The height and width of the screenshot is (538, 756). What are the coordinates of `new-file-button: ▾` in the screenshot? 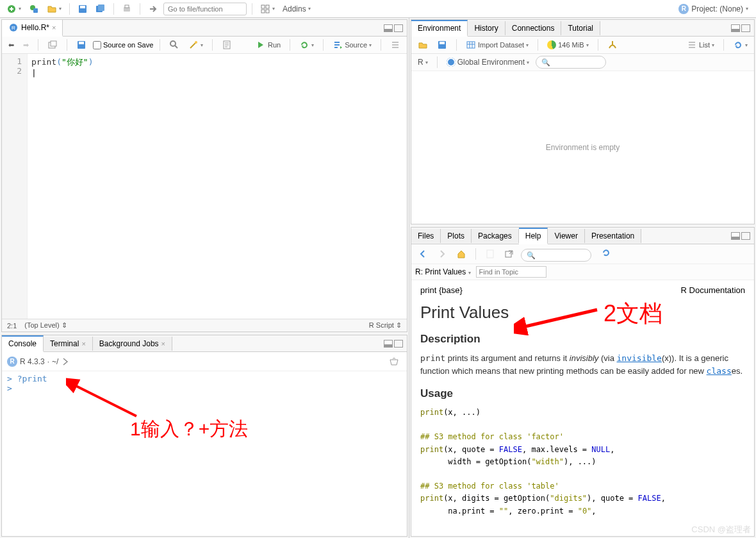 It's located at (14, 9).